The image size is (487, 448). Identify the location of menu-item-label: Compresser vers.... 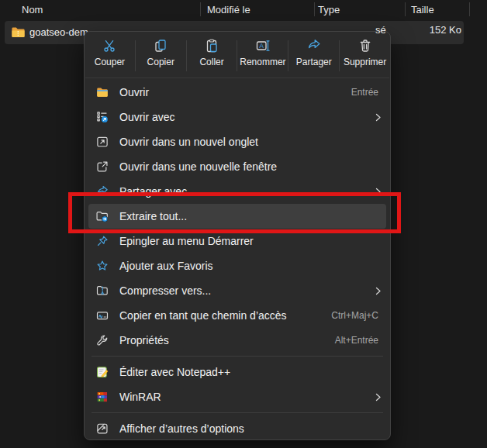
(242, 291).